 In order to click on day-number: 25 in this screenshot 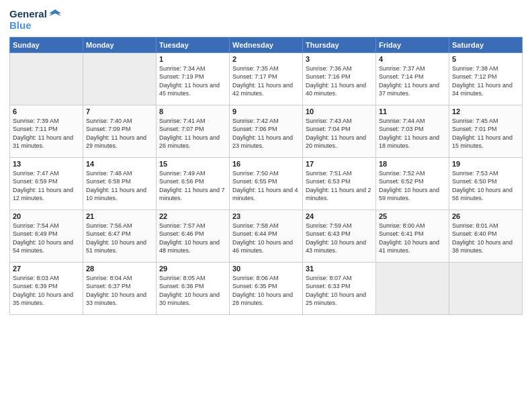, I will do `click(412, 216)`.